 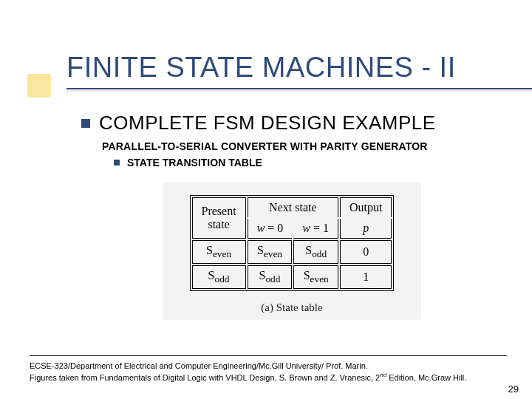 I want to click on cell-p: 1, so click(x=366, y=277).